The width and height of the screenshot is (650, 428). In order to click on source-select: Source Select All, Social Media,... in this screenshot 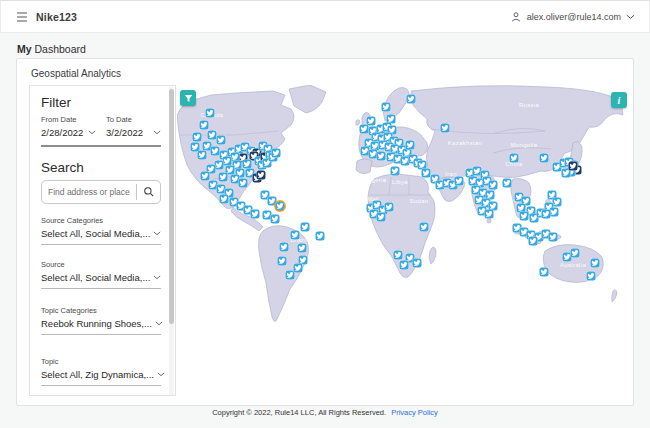, I will do `click(101, 274)`.